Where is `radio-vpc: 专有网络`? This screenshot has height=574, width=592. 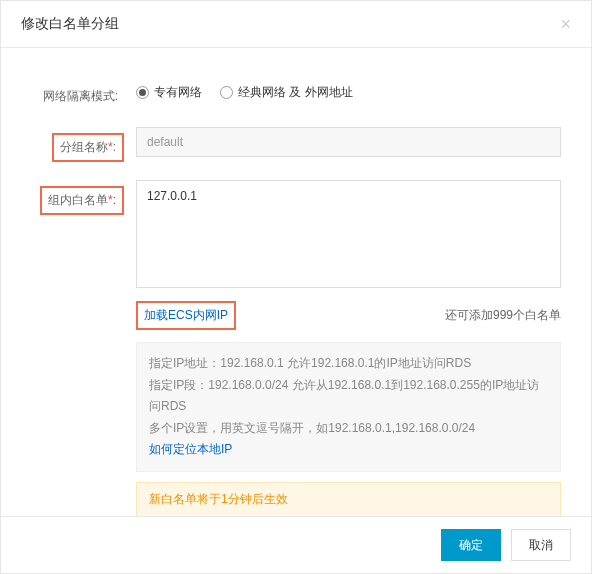 radio-vpc: 专有网络 is located at coordinates (169, 92).